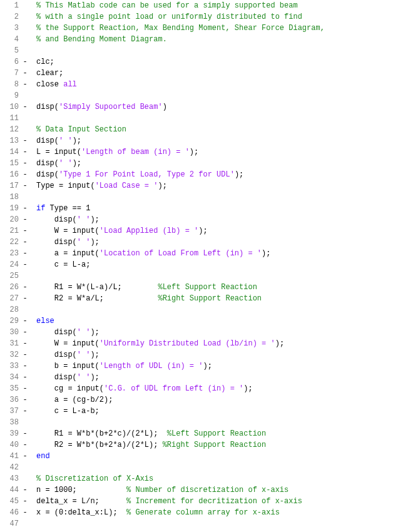 Image resolution: width=413 pixels, height=532 pixels. What do you see at coordinates (135, 152) in the screenshot?
I see `token-string: 'Length of beam (in) = '` at bounding box center [135, 152].